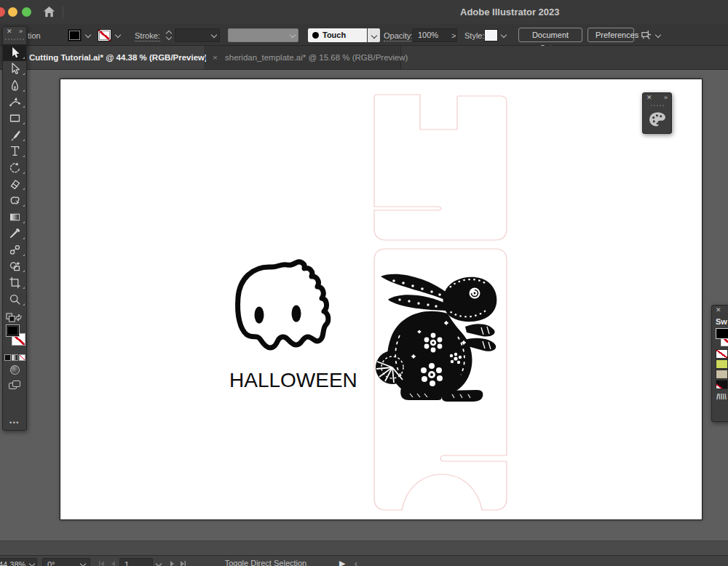 The image size is (728, 566). I want to click on tan-swatch, so click(722, 374).